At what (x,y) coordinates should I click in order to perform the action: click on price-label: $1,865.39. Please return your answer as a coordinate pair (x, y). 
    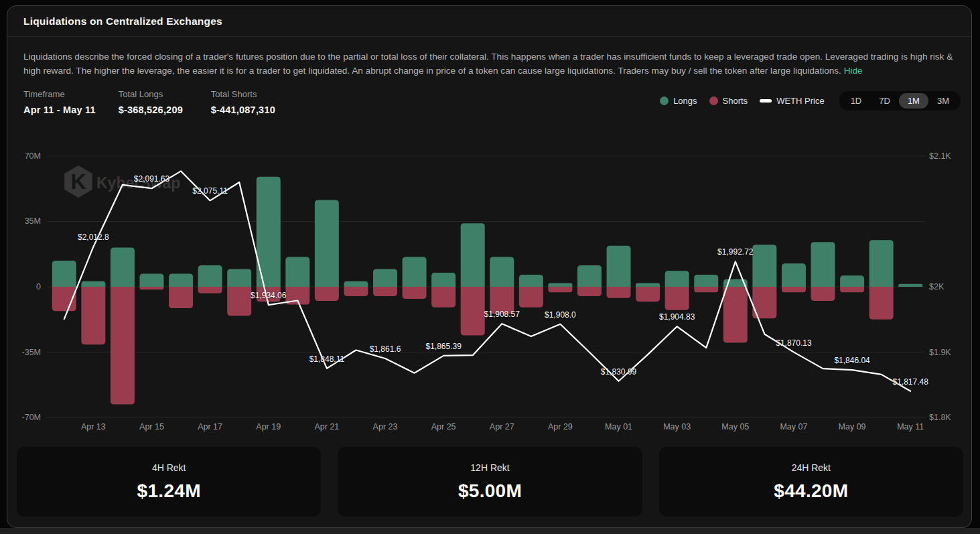
    Looking at the image, I should click on (443, 346).